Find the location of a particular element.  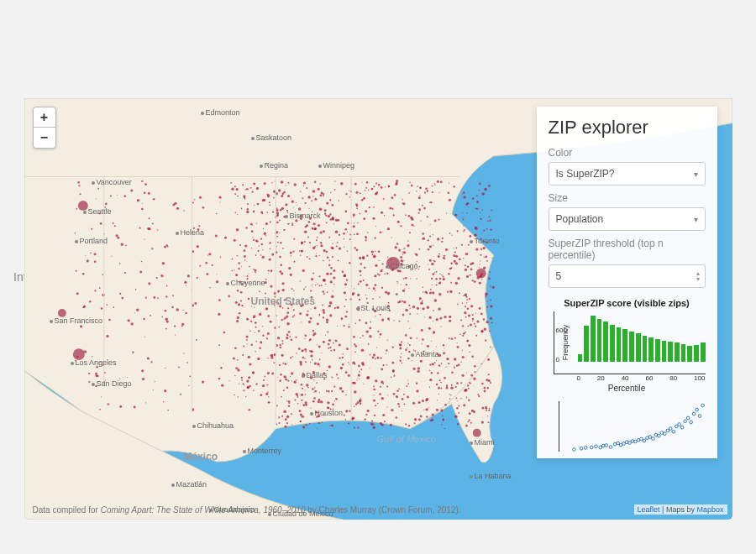

zoom-out-button: − is located at coordinates (45, 138).